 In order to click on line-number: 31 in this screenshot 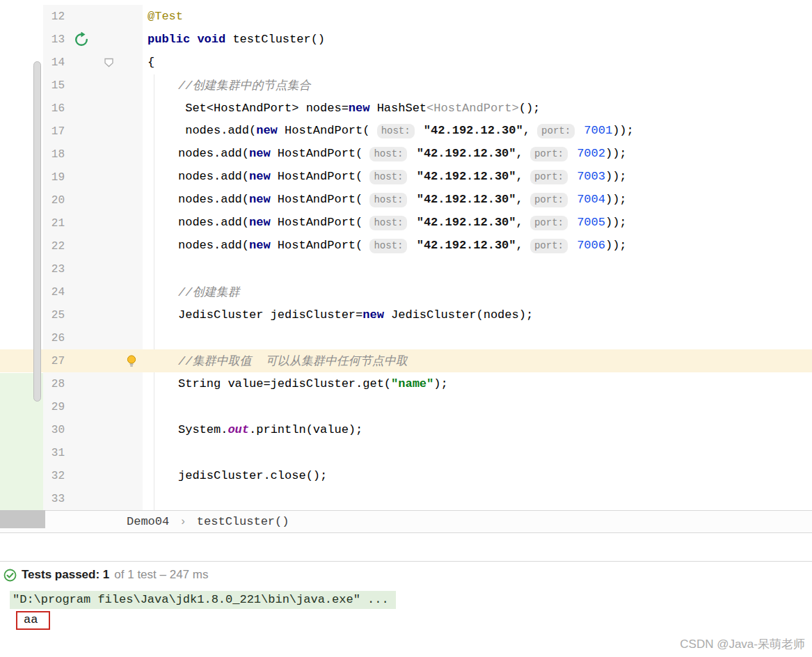, I will do `click(54, 453)`.